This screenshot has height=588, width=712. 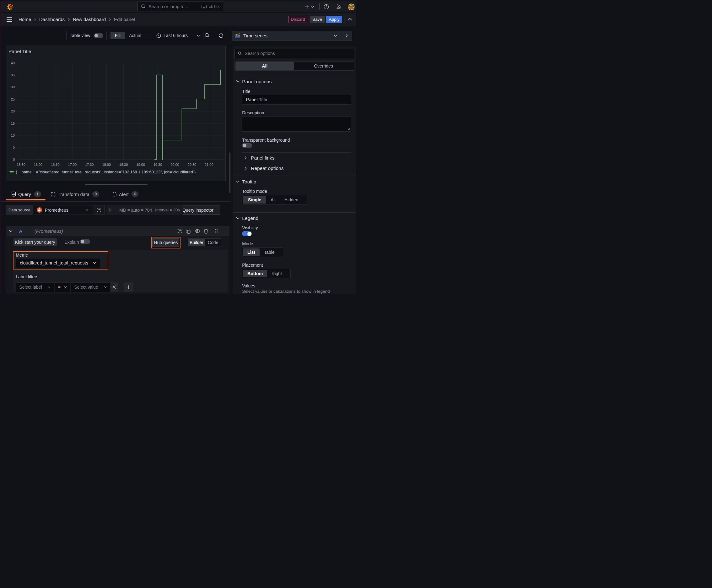 What do you see at coordinates (141, 165) in the screenshot?
I see `svg-text: 19:00` at bounding box center [141, 165].